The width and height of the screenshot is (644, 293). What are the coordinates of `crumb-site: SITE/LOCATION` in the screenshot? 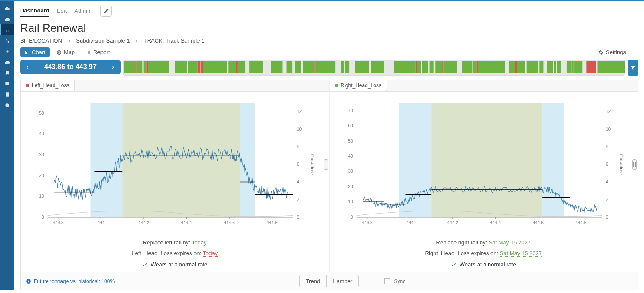 It's located at (41, 40).